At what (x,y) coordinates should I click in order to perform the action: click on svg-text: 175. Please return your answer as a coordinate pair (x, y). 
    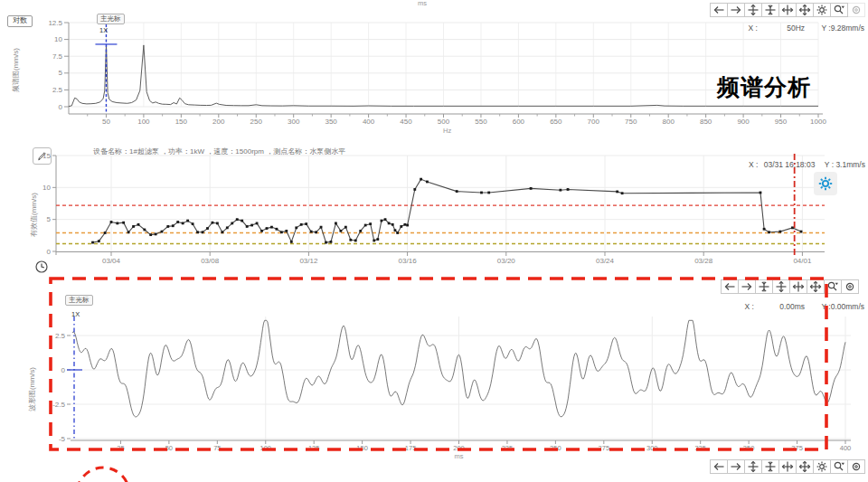
    Looking at the image, I should click on (410, 449).